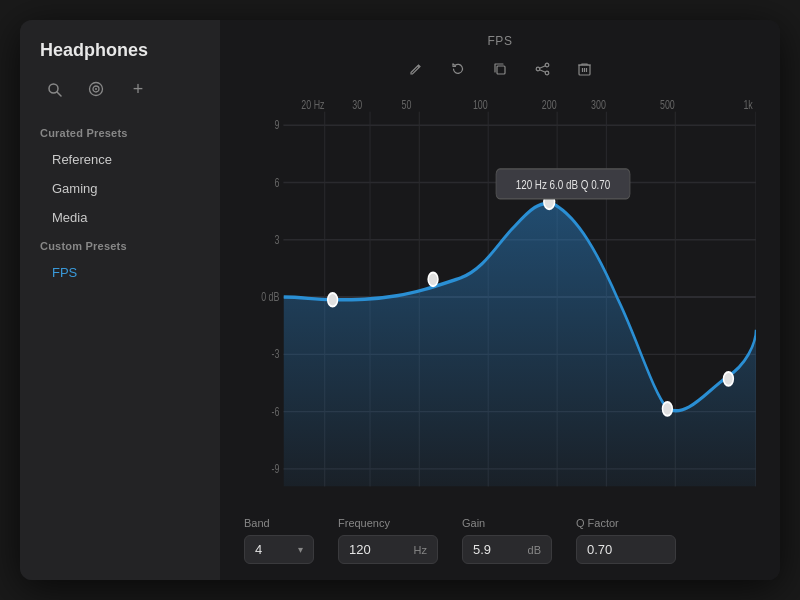 The height and width of the screenshot is (600, 800). Describe the element at coordinates (500, 54) in the screenshot. I see `toolbar: FPS` at that location.